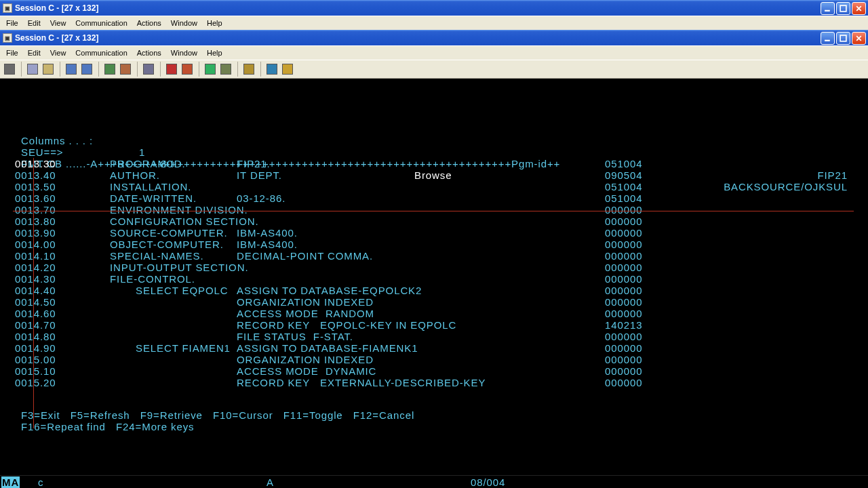 This screenshot has height=488, width=868. I want to click on status-position: 08/004, so click(488, 483).